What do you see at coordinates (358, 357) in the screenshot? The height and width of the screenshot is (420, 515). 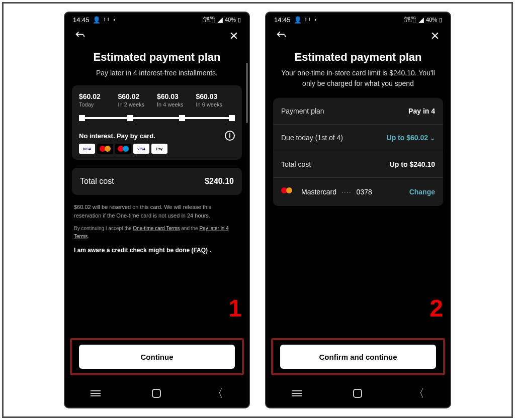 I see `cta-highlight: Confirm and continue` at bounding box center [358, 357].